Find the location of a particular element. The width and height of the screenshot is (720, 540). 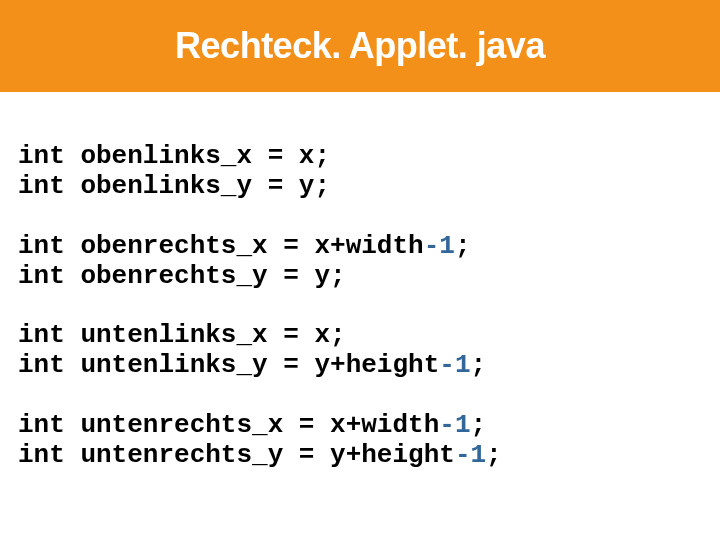

slide-title: Rechteck. Applet. java is located at coordinates (360, 46).